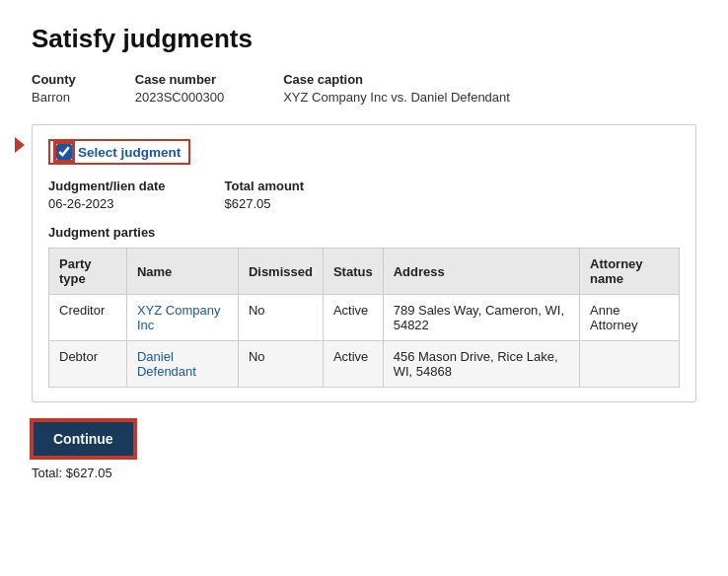 The image size is (728, 576). I want to click on col-party-type: Party type, so click(89, 272).